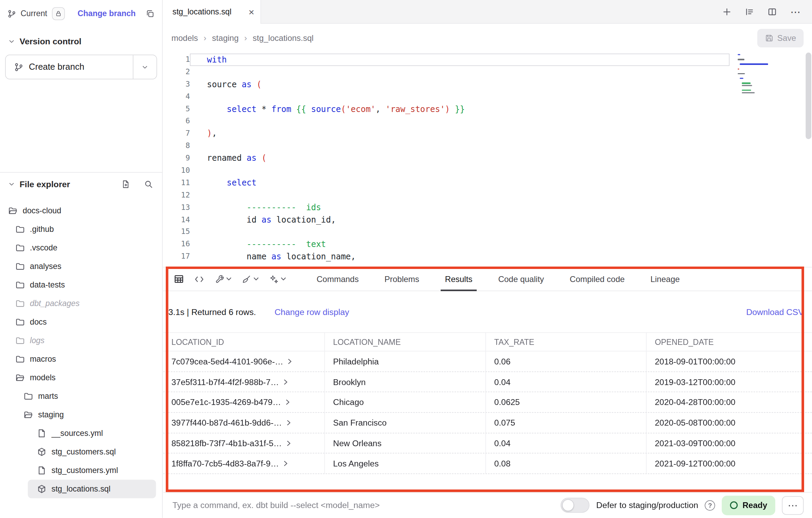 This screenshot has width=812, height=518. Describe the element at coordinates (460, 245) in the screenshot. I see `code-line-text: ---------- text` at that location.